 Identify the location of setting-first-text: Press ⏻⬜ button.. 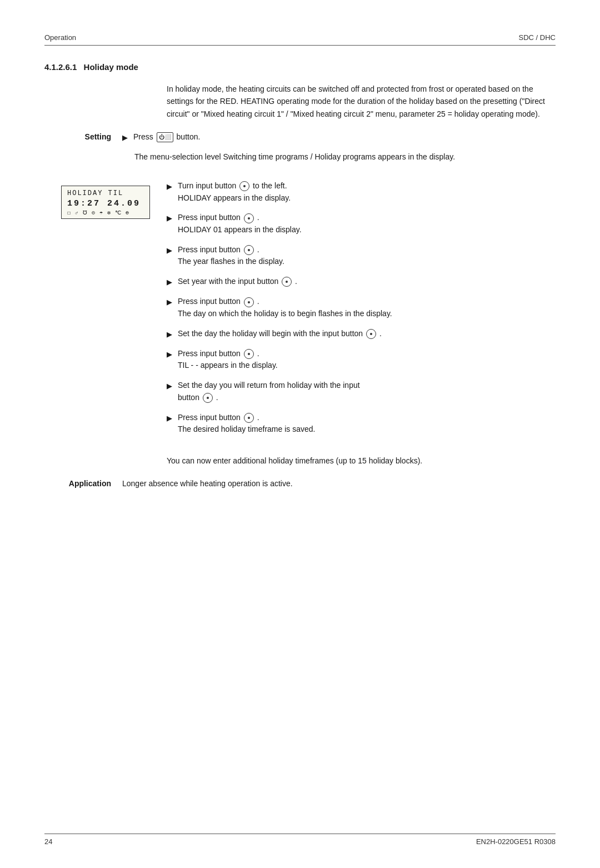
(344, 137).